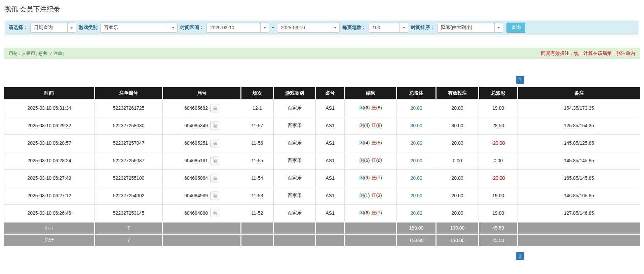 Image resolution: width=644 pixels, height=274 pixels. Describe the element at coordinates (53, 28) in the screenshot. I see `select-mode-dropdown: 日期查询` at that location.